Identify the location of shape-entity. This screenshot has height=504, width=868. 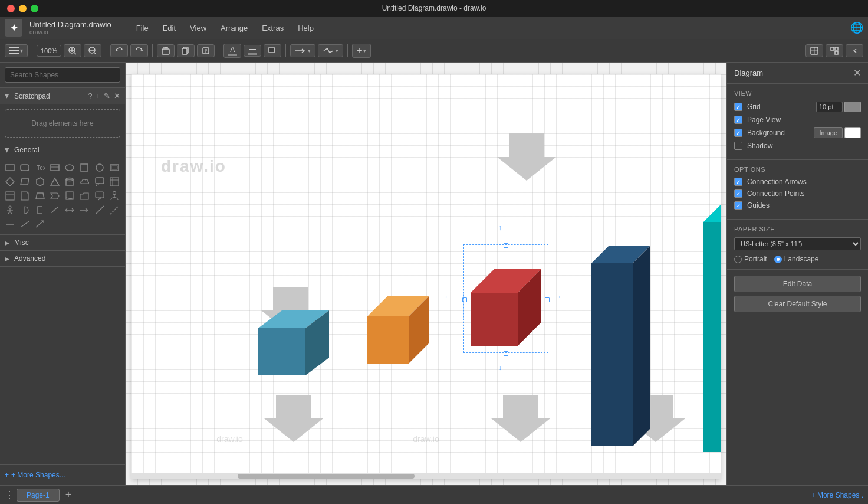
(10, 196).